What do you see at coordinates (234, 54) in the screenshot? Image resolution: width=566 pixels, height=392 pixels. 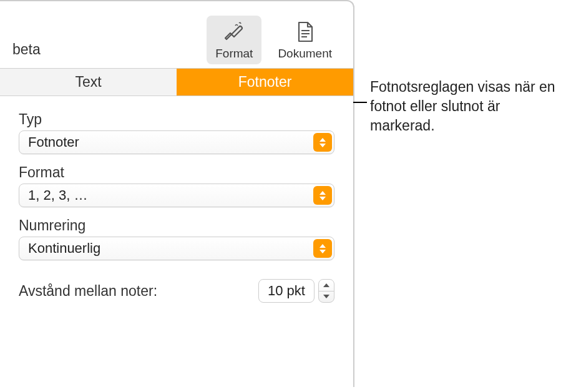 I see `format-toolbar-label: Format` at bounding box center [234, 54].